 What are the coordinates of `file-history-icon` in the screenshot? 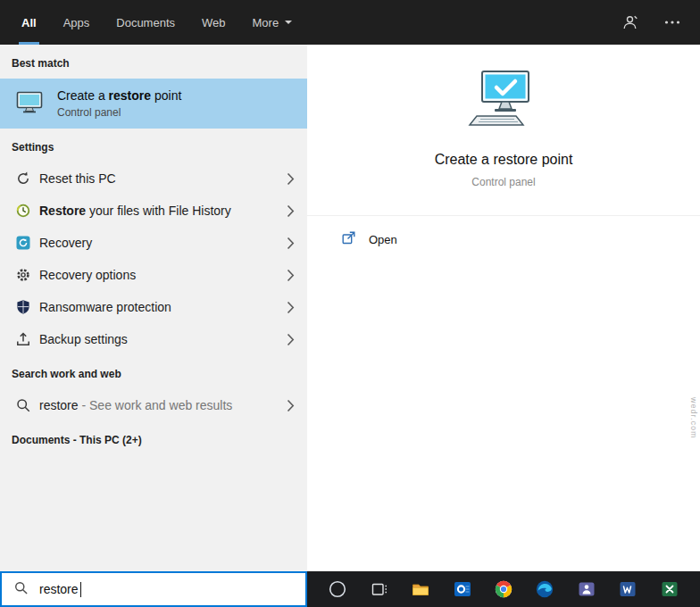 It's located at (23, 211).